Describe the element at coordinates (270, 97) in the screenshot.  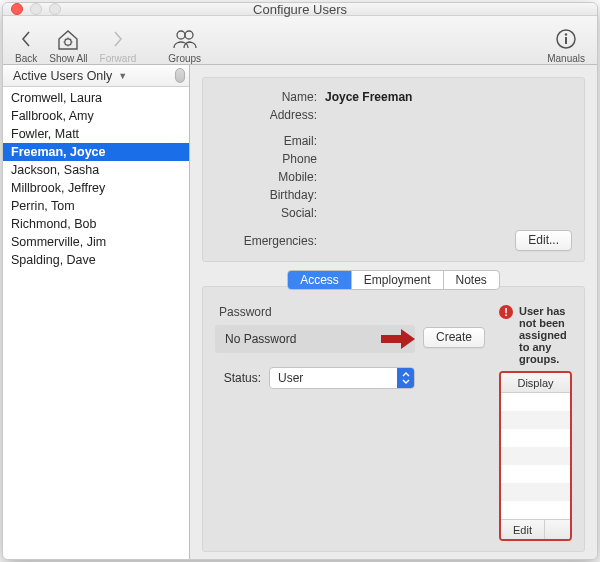
I see `name-label: Name:` at that location.